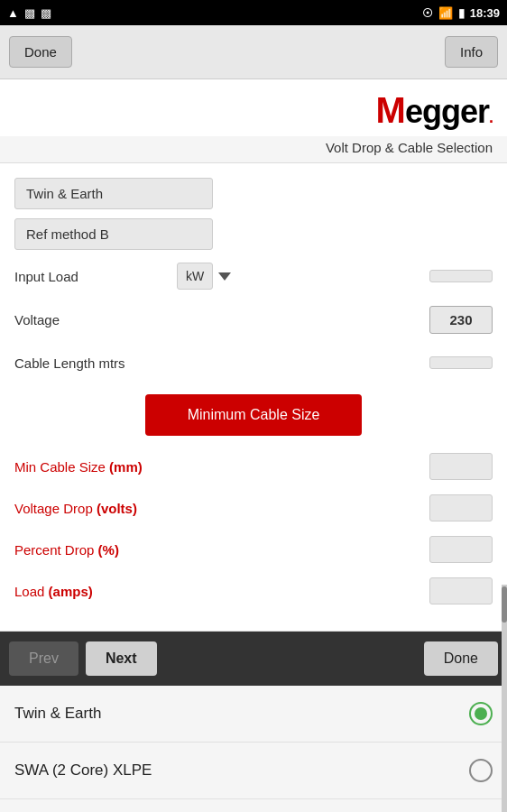  Describe the element at coordinates (96, 276) in the screenshot. I see `input-load-label: Input Load` at that location.